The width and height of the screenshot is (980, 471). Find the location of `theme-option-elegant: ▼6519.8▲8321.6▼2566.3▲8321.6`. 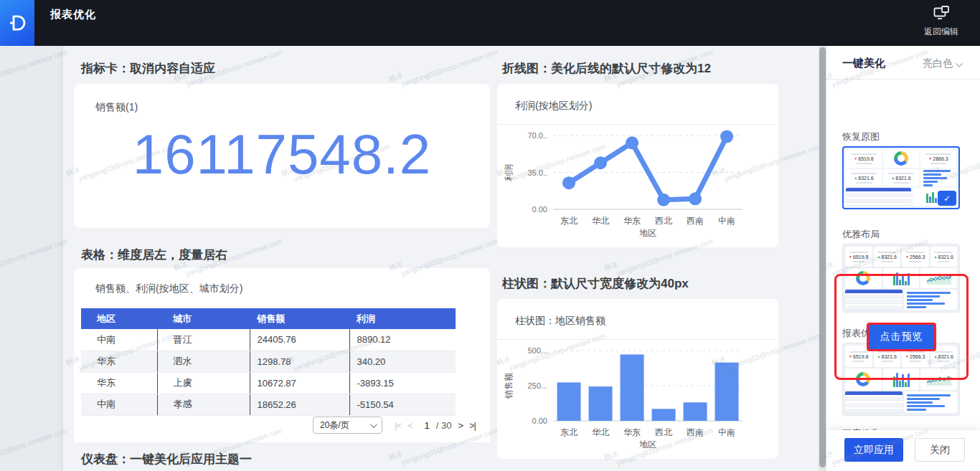

theme-option-elegant: ▼6519.8▲8321.6▼2566.3▲8321.6 is located at coordinates (901, 278).